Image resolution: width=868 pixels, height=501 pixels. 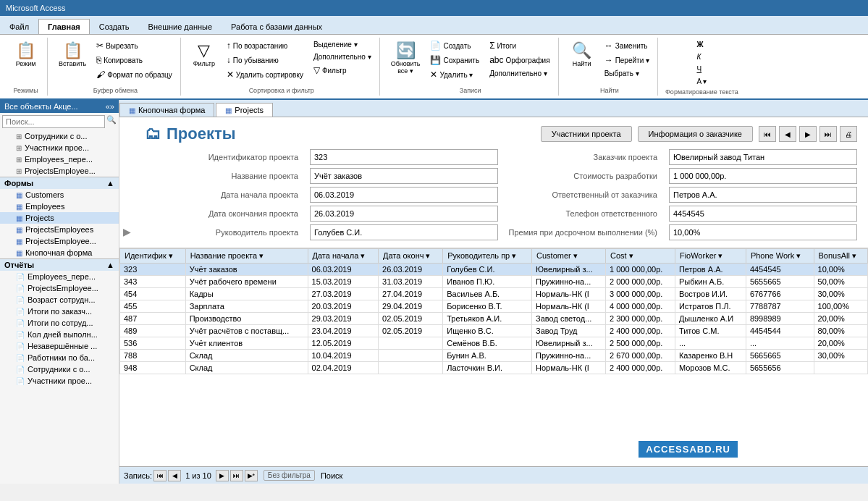 What do you see at coordinates (701, 45) in the screenshot?
I see `bold-button: Ж` at bounding box center [701, 45].